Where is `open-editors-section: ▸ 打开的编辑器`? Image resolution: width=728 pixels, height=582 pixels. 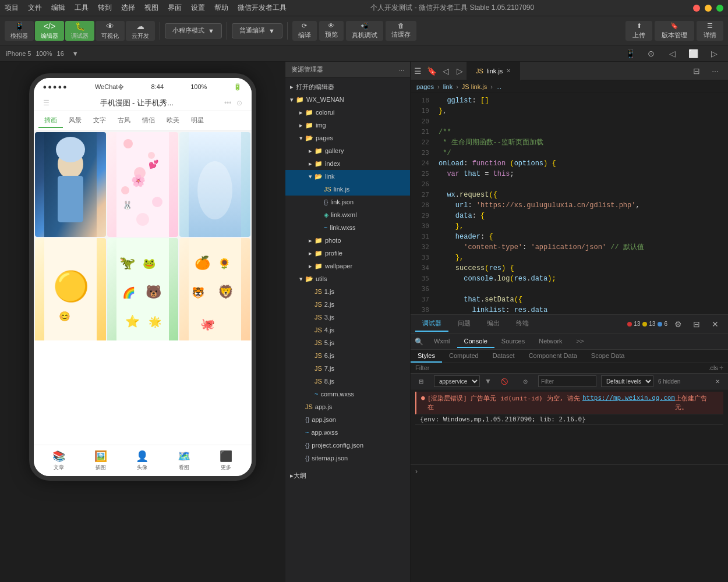
open-editors-section: ▸ 打开的编辑器 is located at coordinates (348, 87).